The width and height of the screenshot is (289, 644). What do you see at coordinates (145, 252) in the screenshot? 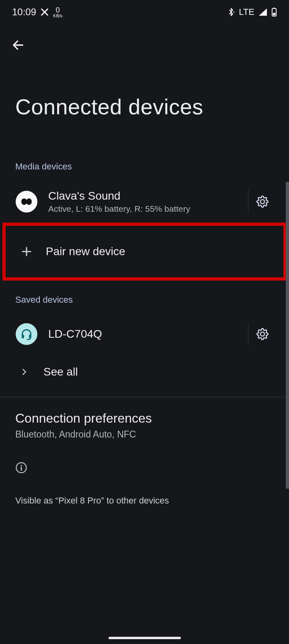
I see `pair-new-device-row: Pair new device` at bounding box center [145, 252].